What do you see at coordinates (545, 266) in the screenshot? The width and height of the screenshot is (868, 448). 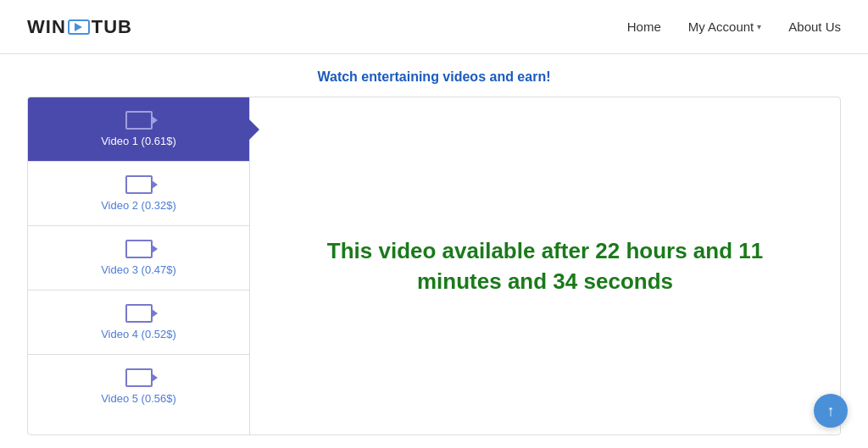 I see `availability-message: This video available after 22 hours and …` at bounding box center [545, 266].